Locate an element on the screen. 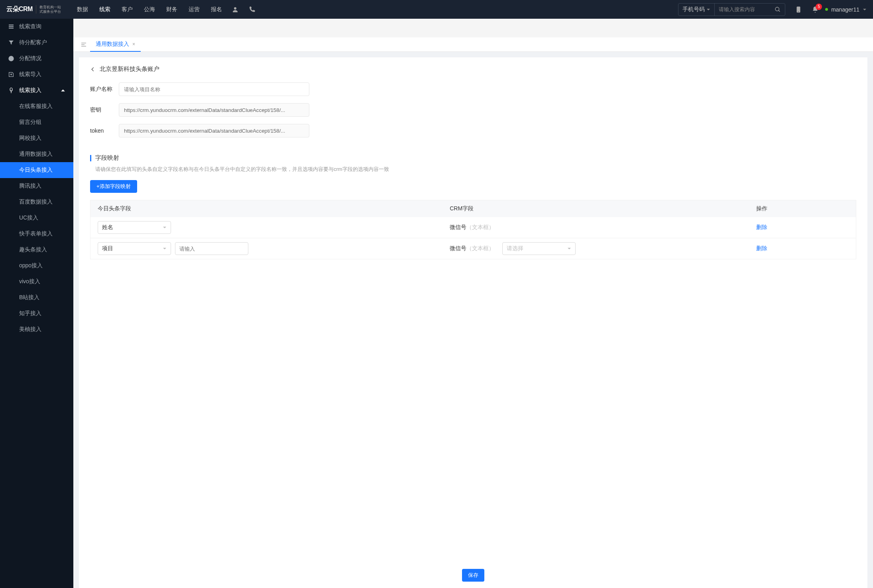 This screenshot has width=873, height=588. sidebar-sub-toutiao: 今日头条接入 is located at coordinates (37, 170).